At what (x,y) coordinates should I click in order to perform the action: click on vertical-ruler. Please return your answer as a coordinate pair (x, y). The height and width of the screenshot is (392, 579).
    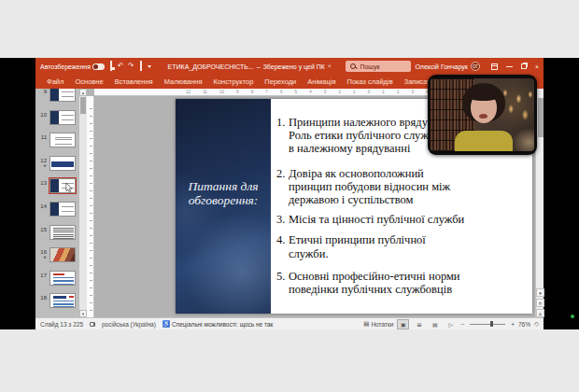
    Looking at the image, I should click on (91, 207).